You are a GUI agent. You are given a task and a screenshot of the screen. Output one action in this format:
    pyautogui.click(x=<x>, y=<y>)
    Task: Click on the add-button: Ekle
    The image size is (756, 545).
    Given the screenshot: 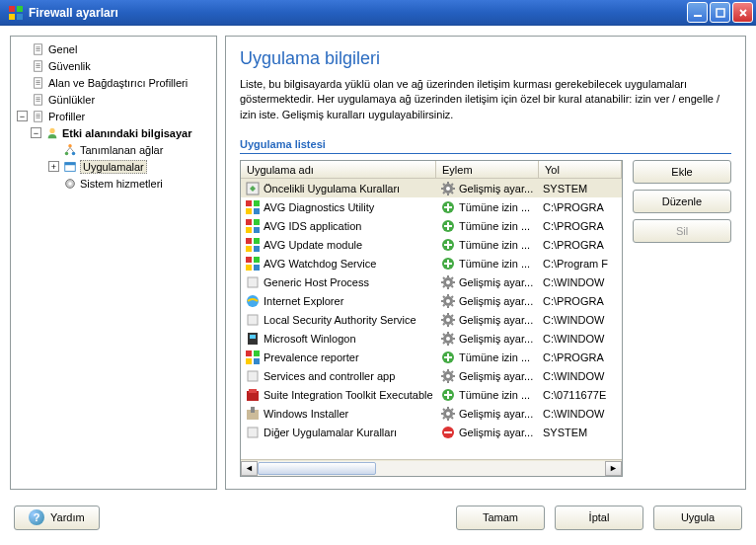 What is the action you would take?
    pyautogui.click(x=682, y=172)
    